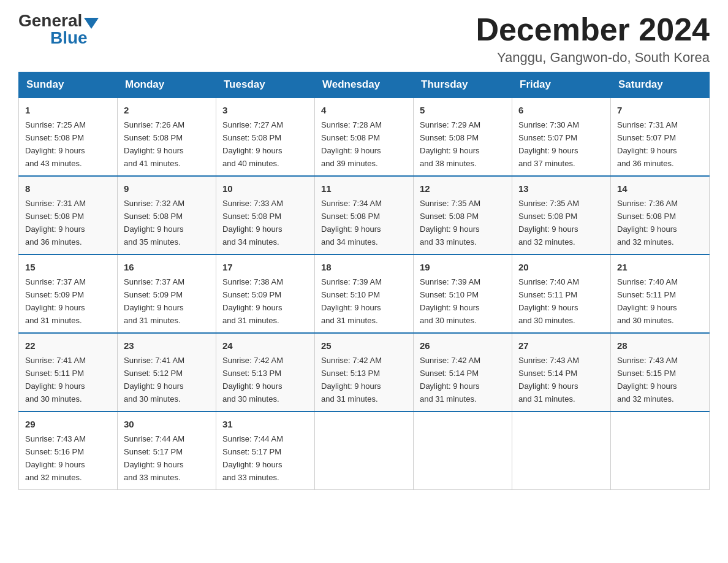 The width and height of the screenshot is (728, 563). Describe the element at coordinates (266, 215) in the screenshot. I see `calendar-cell: 10 Sunrise: 7:33 AM Sunset: 5:08 PM Dayl…` at that location.